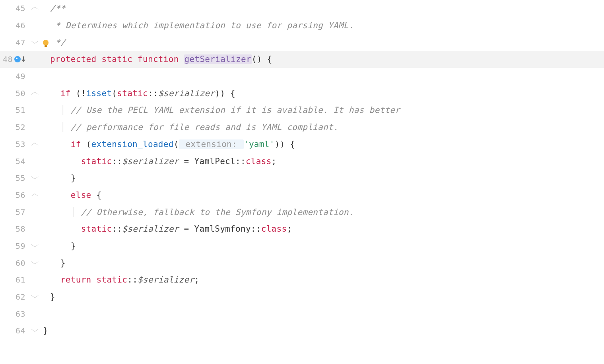 This screenshot has width=604, height=364. Describe the element at coordinates (163, 161) in the screenshot. I see `code-content: static::$serializer = YamlPecl::class;` at that location.